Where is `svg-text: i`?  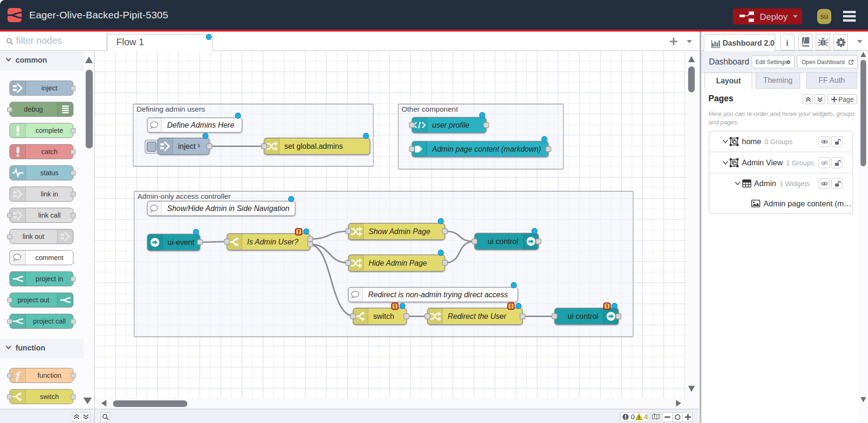 svg-text: i is located at coordinates (788, 42).